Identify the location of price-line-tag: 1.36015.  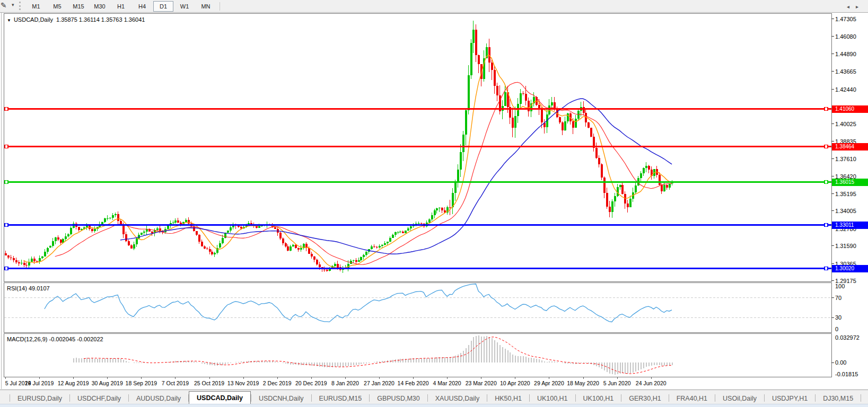
(850, 182).